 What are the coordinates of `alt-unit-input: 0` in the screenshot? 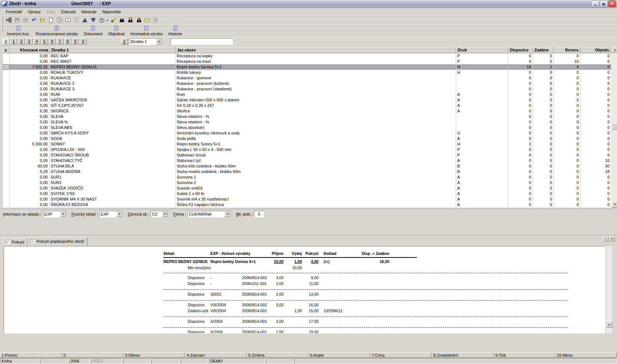 It's located at (259, 214).